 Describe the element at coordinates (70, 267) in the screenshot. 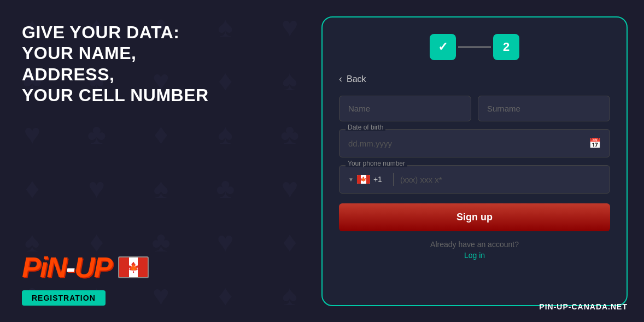

I see `logo-dash: -` at that location.